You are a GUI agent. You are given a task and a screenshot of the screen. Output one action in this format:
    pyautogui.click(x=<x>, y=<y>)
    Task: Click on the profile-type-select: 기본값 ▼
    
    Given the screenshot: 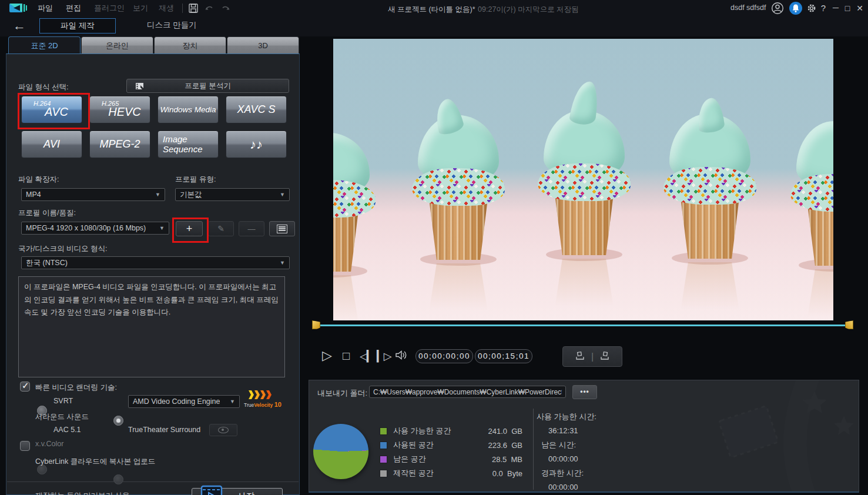 What is the action you would take?
    pyautogui.click(x=233, y=195)
    